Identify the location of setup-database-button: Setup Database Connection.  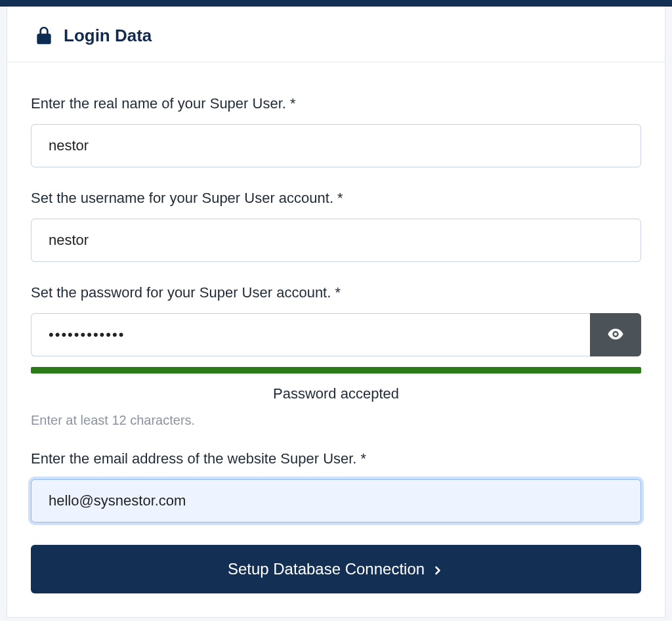
(336, 569).